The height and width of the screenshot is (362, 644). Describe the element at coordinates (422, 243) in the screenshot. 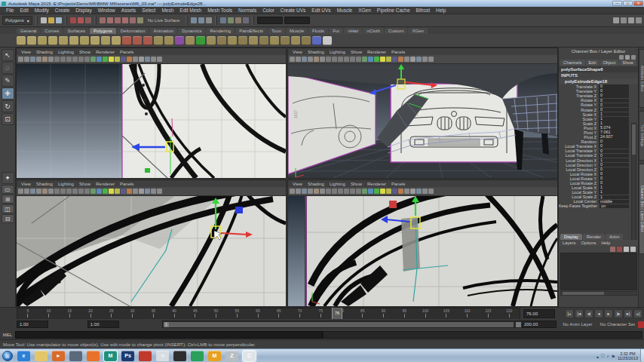

I see `viewport-bottom-right: ViewShadingLightingShowRendererPanels` at that location.